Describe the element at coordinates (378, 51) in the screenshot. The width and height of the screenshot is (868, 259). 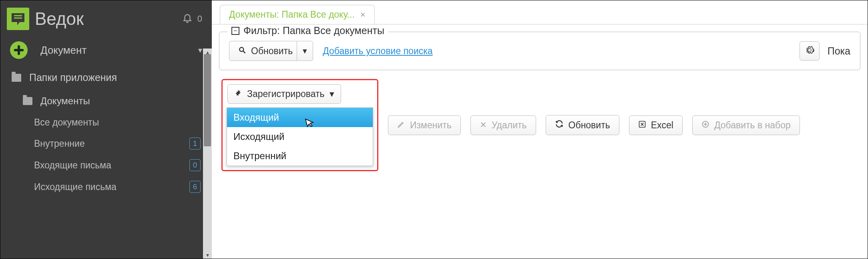
I see `add-search-condition-link: Добавить условие поиска` at that location.